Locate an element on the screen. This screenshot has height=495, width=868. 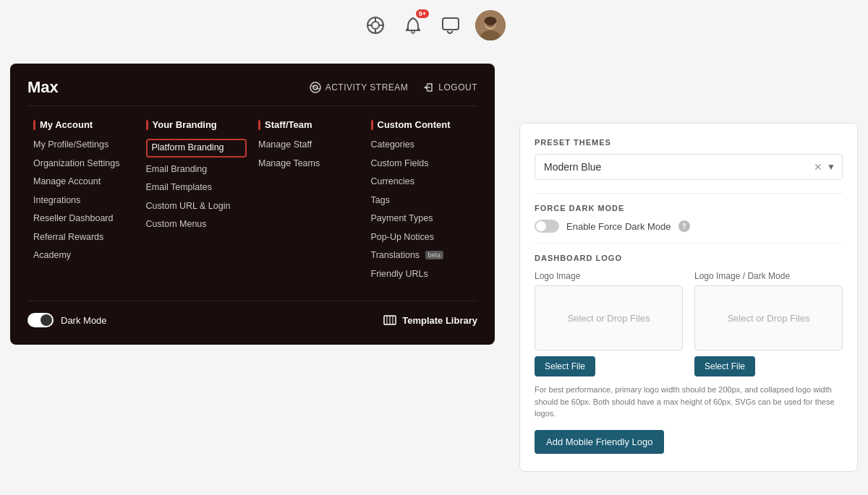
theme-select: Modern Blue is located at coordinates (689, 167).